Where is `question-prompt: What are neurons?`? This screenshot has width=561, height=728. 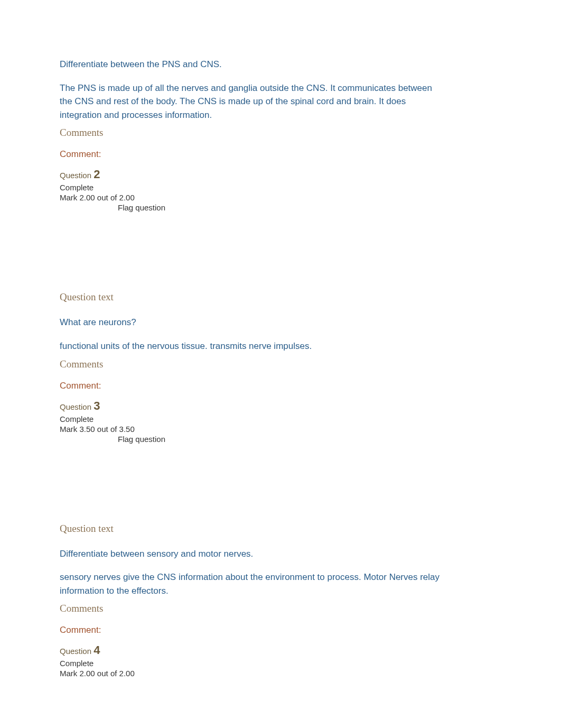 question-prompt: What are neurons? is located at coordinates (253, 322).